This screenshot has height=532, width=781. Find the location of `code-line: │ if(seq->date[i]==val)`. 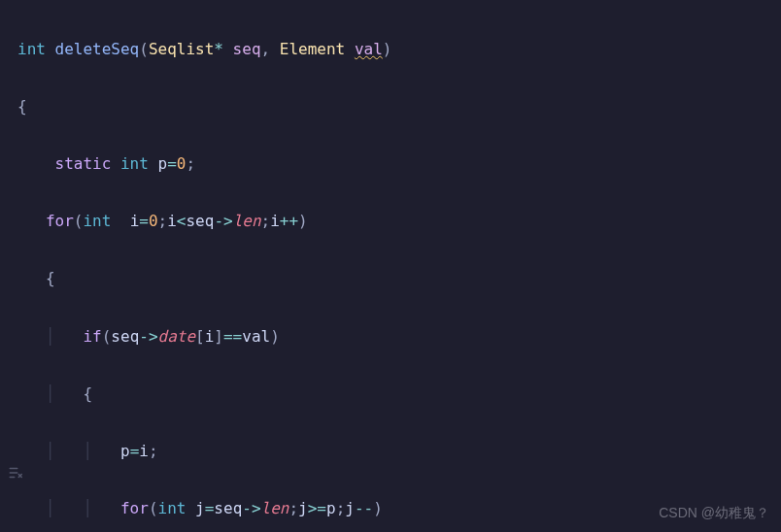

code-line: │ if(seq->date[i]==val) is located at coordinates (399, 337).